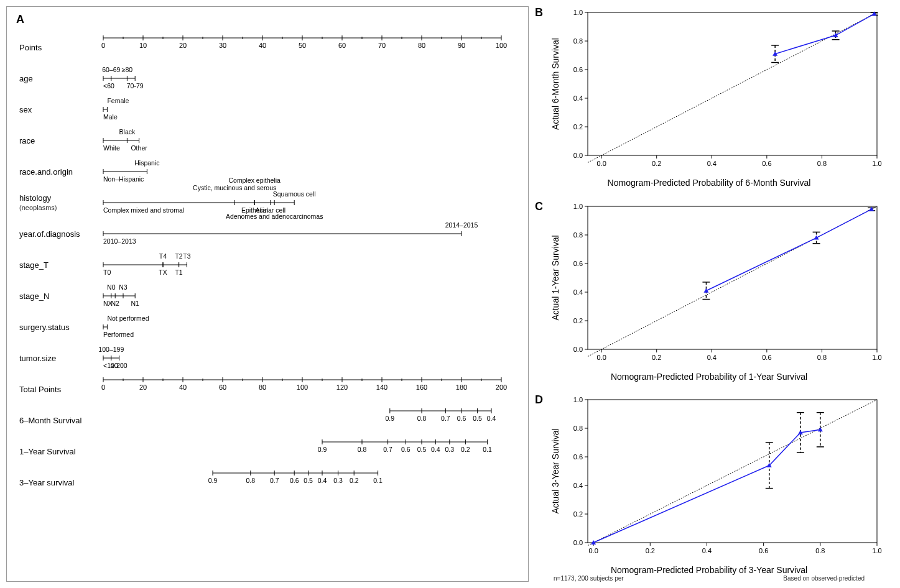  Describe the element at coordinates (389, 418) in the screenshot. I see `svg-text: 0.9` at that location.